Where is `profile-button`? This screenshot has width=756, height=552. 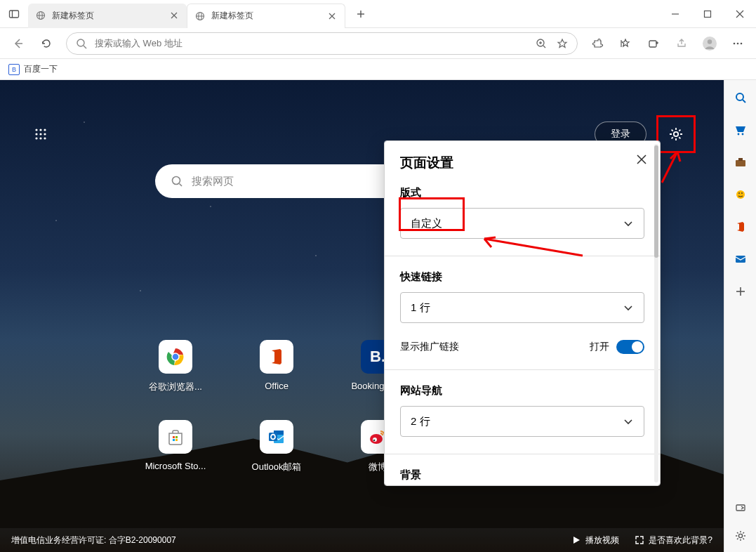 profile-button is located at coordinates (710, 44).